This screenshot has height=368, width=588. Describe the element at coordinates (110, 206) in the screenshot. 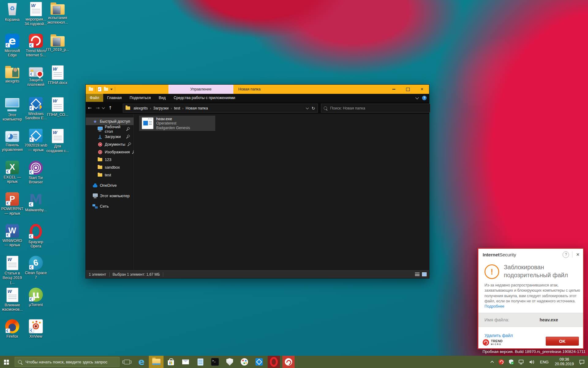

I see `nav-item-network: Сеть` at that location.